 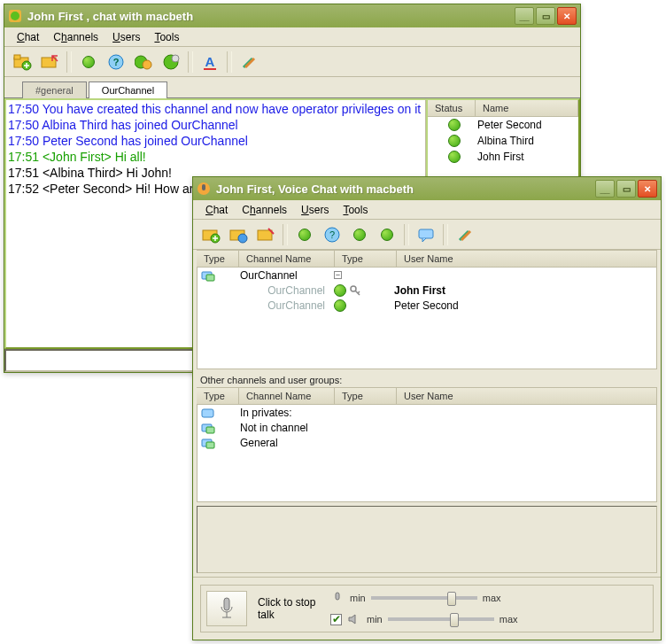 What do you see at coordinates (292, 16) in the screenshot?
I see `chat-titlebar: John First , chat with macbeth __ ▭ ✕` at bounding box center [292, 16].